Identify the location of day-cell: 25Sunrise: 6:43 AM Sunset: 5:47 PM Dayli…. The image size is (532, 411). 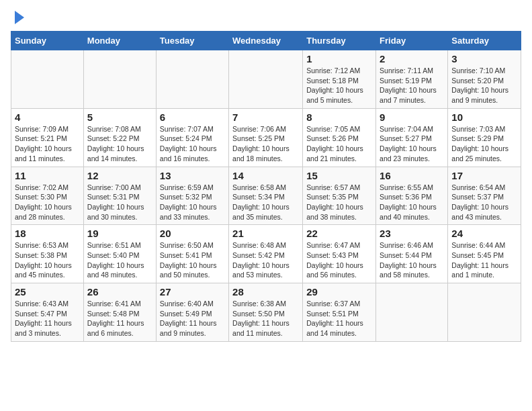
(48, 313).